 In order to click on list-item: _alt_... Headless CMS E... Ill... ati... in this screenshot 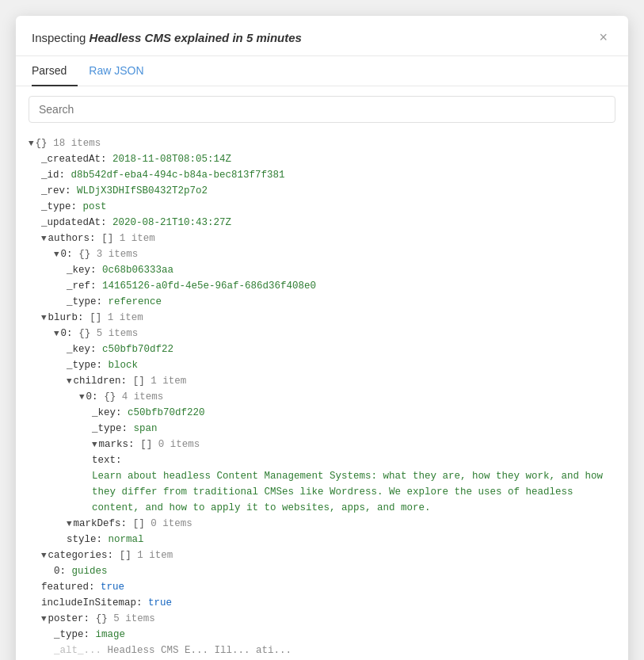, I will do `click(334, 650)`.